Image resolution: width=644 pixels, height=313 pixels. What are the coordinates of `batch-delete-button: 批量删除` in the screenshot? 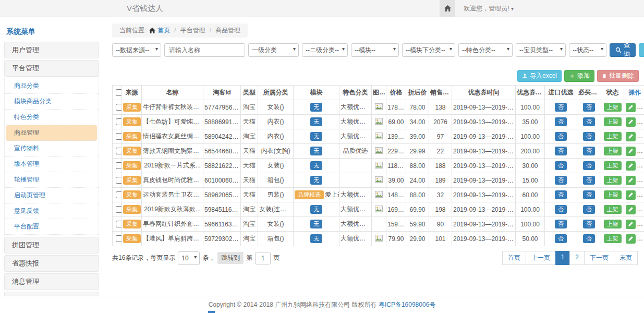 It's located at (618, 76).